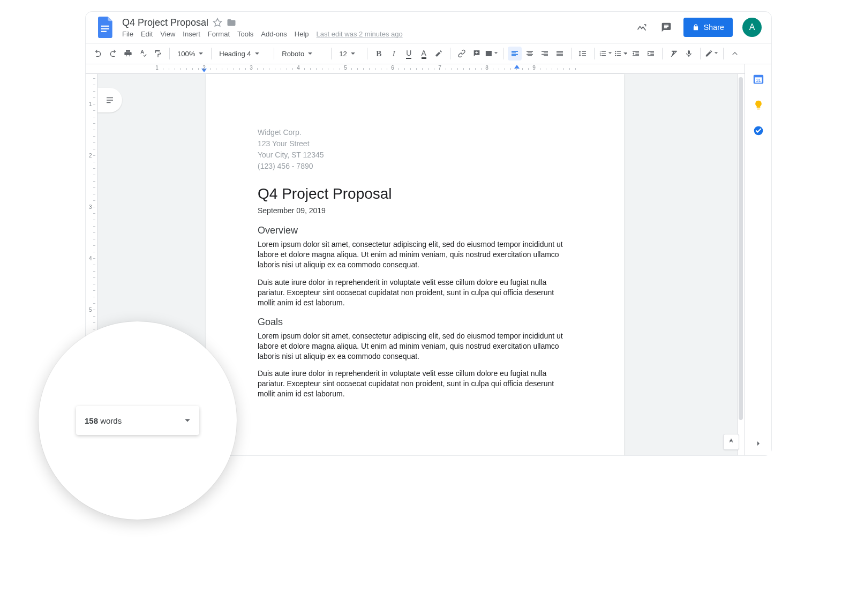 This screenshot has height=616, width=857. What do you see at coordinates (735, 54) in the screenshot?
I see `collapse-toolbar-icon` at bounding box center [735, 54].